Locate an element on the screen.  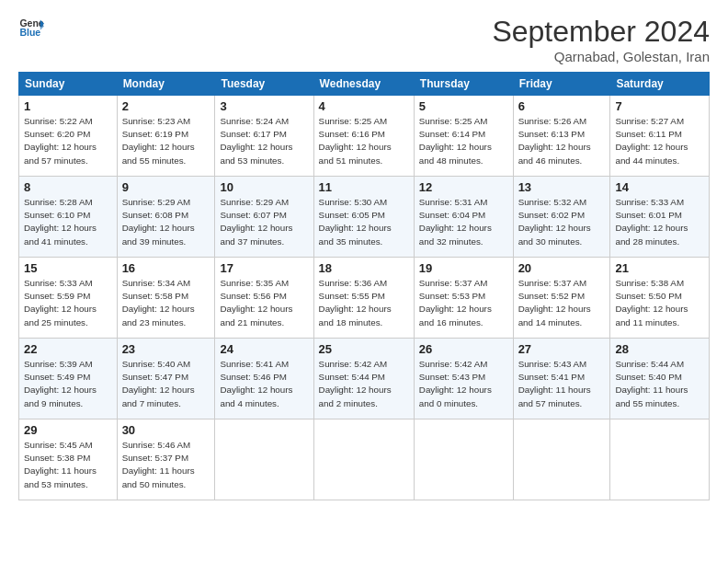
day-cell: 27Sunrise: 5:43 AM Sunset: 5:41 PM Dayli… is located at coordinates (562, 379).